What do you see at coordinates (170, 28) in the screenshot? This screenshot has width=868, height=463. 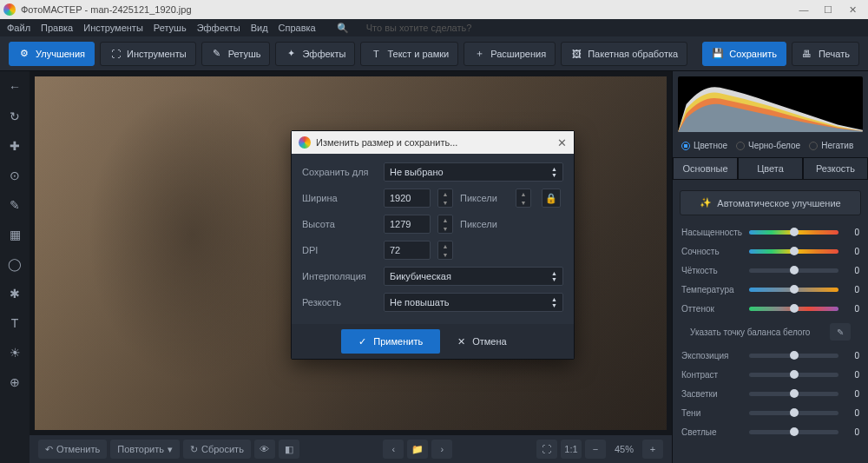 I see `menu-retouch: Ретушь` at bounding box center [170, 28].